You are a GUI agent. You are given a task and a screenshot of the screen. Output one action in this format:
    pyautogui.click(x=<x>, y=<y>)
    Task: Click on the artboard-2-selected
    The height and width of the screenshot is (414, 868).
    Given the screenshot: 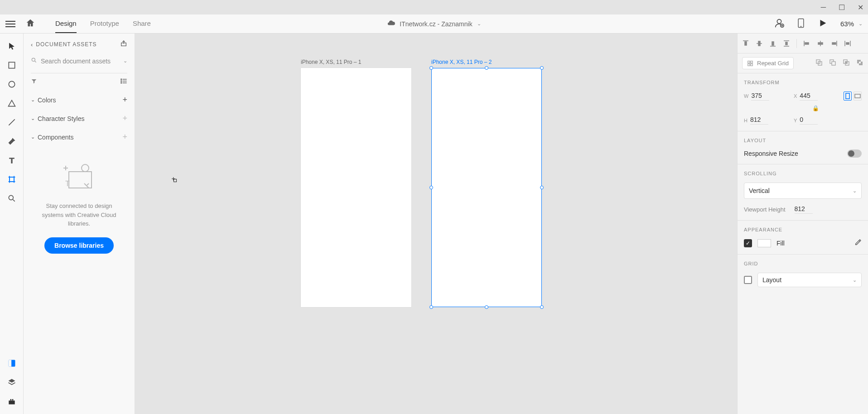 What is the action you would take?
    pyautogui.click(x=487, y=188)
    